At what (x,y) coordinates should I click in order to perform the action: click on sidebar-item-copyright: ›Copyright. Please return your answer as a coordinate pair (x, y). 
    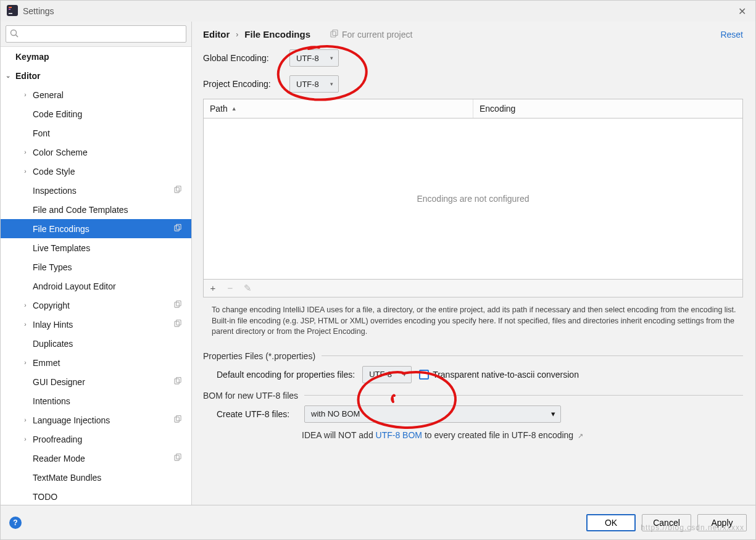
    Looking at the image, I should click on (96, 305).